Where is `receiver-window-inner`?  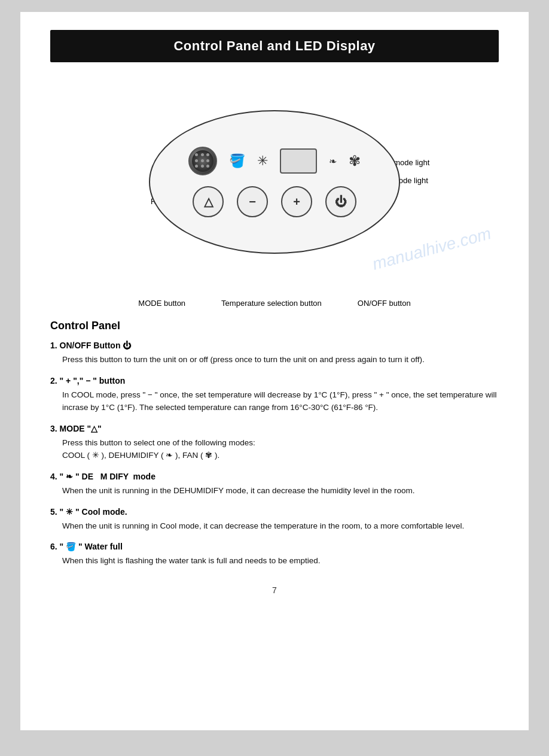
receiver-window-inner is located at coordinates (203, 161).